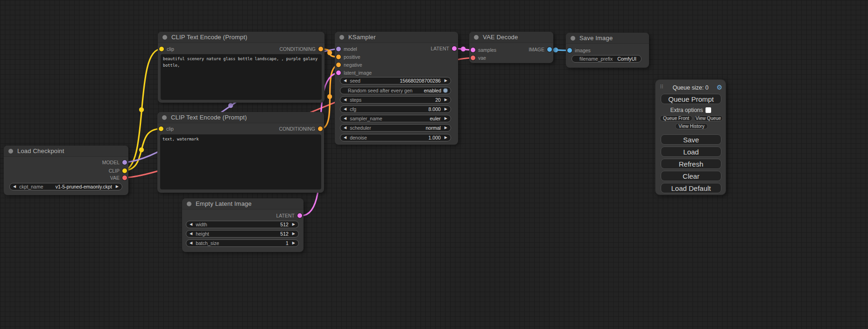 The image size is (868, 329). Describe the element at coordinates (691, 140) in the screenshot. I see `save-button: Save` at that location.